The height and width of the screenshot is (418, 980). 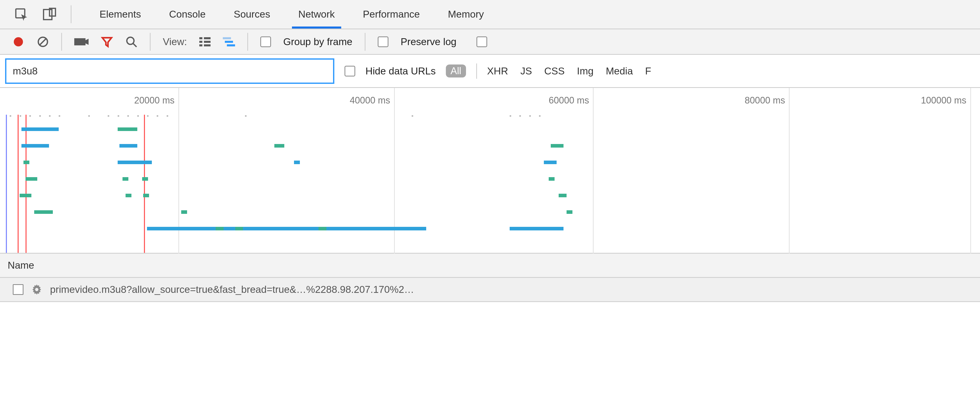 What do you see at coordinates (372, 100) in the screenshot?
I see `timeline-tick-label: 40000 ms` at bounding box center [372, 100].